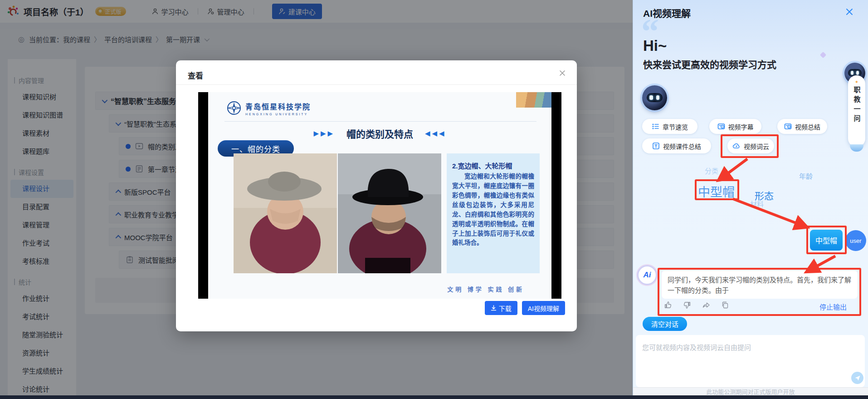 The image size is (868, 399). What do you see at coordinates (493, 213) in the screenshot?
I see `slide-text-panel: 2.宽边帽、大轮形帽 宽边帽和大轮形帽的帽檐宽大平坦，帽座底边镶有一圈彩色绸带，…` at bounding box center [493, 213].